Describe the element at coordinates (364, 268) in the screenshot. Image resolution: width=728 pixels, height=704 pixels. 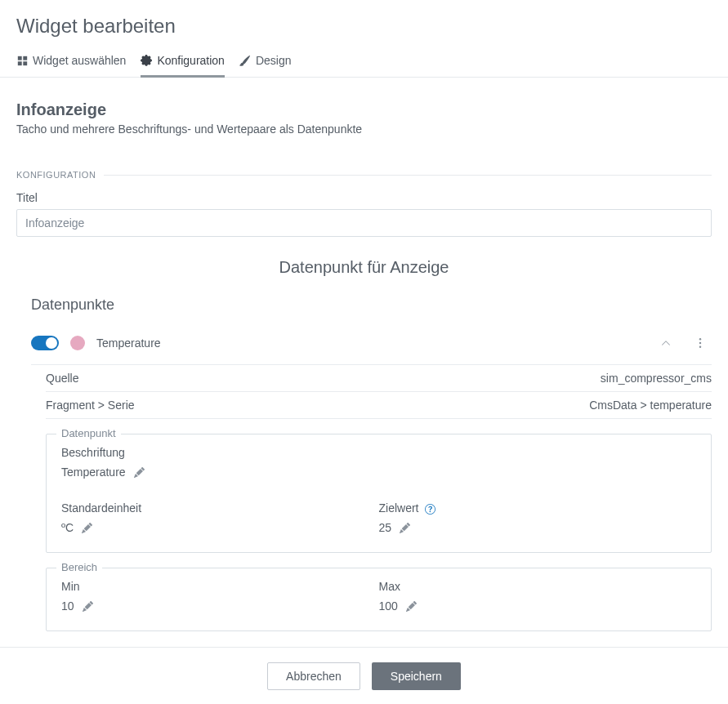
I see `gauge-section-title: Datenpunkt für Anzeige` at that location.